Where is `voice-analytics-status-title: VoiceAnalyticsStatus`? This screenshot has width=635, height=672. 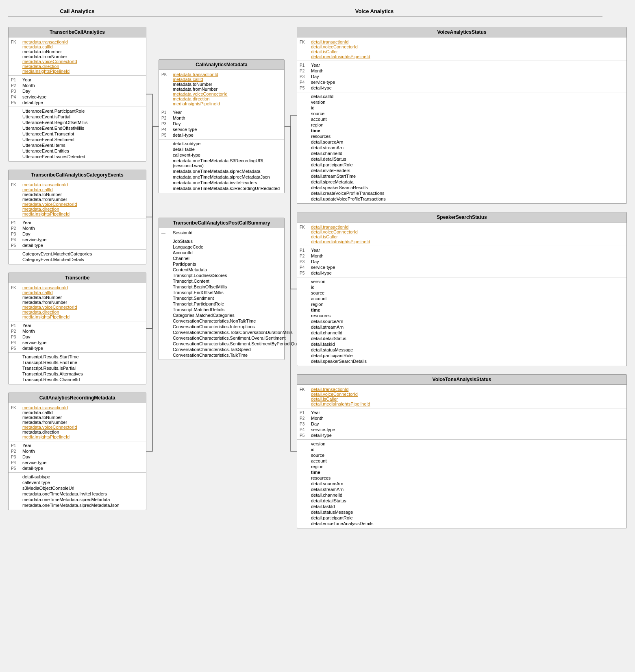 voice-analytics-status-title: VoiceAnalyticsStatus is located at coordinates (462, 33).